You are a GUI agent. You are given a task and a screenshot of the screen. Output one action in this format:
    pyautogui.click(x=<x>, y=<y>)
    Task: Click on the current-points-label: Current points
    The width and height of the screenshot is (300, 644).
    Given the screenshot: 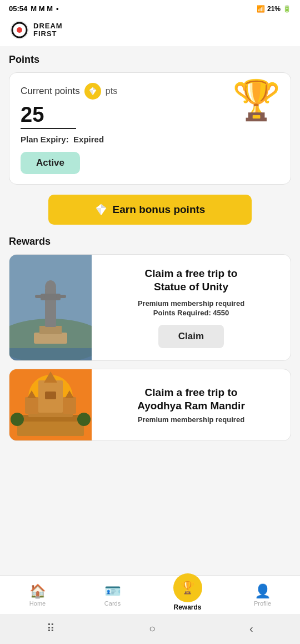 What is the action you would take?
    pyautogui.click(x=50, y=91)
    